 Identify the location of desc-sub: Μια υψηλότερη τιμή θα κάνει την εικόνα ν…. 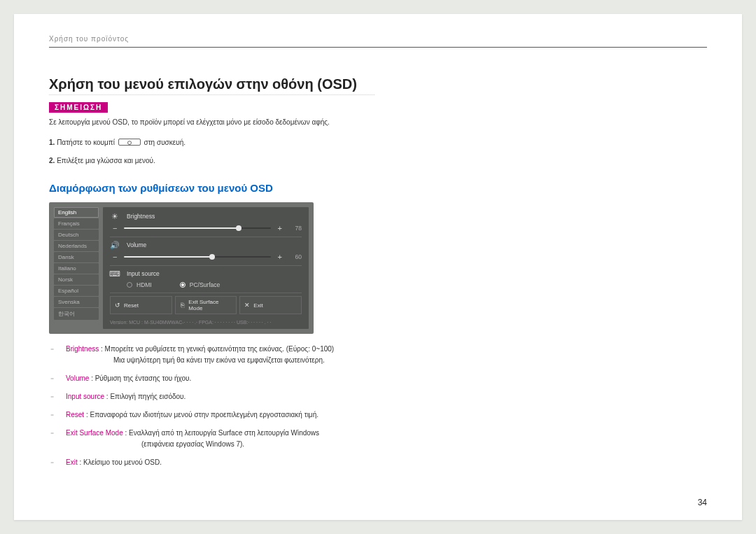
(219, 360).